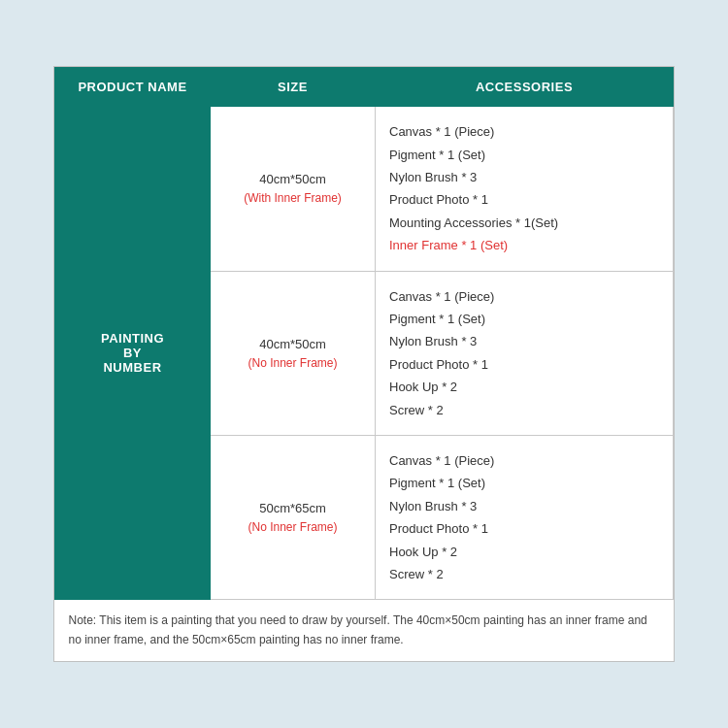 The height and width of the screenshot is (728, 728). What do you see at coordinates (293, 179) in the screenshot?
I see `size-label-1: 40cm*50cm` at bounding box center [293, 179].